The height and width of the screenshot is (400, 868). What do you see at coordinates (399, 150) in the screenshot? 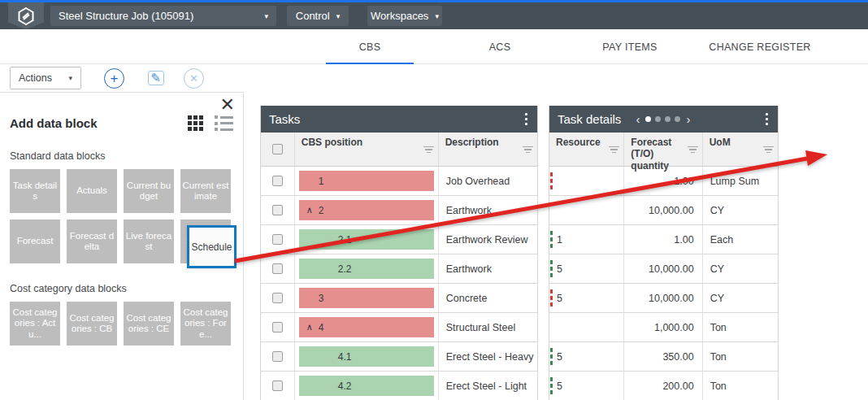
I see `tasks-header-row: CBS position Description` at bounding box center [399, 150].